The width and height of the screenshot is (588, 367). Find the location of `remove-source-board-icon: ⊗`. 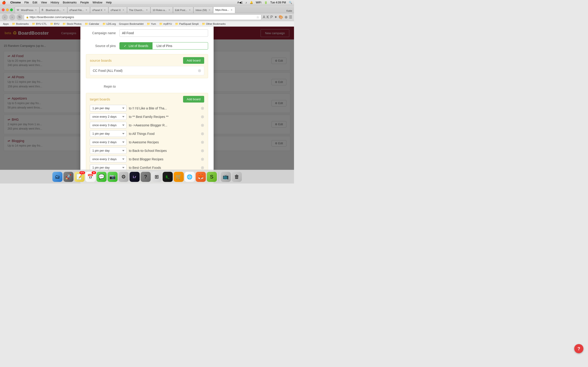

remove-source-board-icon: ⊗ is located at coordinates (199, 71).